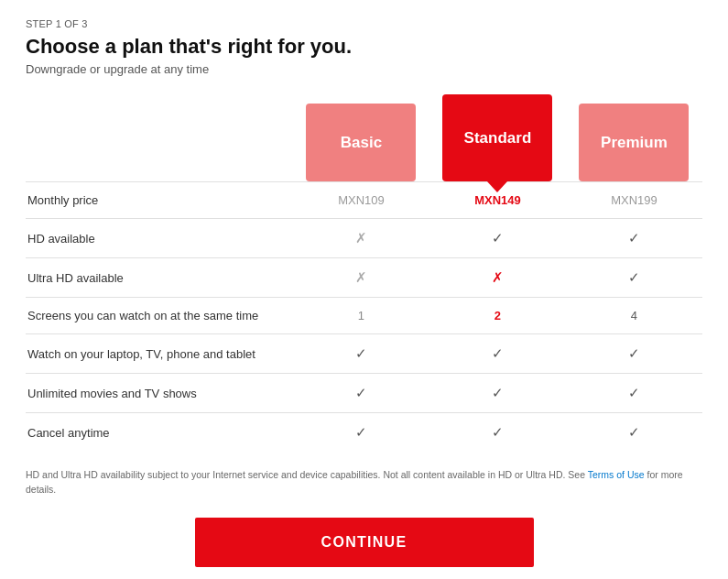  I want to click on footer-note-text: HD and Ultra HD availability subject to …, so click(307, 475).